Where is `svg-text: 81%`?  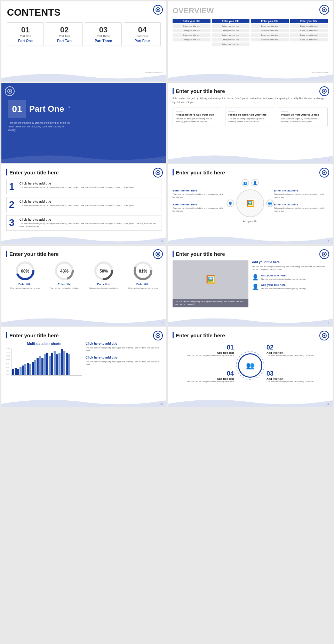 svg-text: 81% is located at coordinates (143, 271).